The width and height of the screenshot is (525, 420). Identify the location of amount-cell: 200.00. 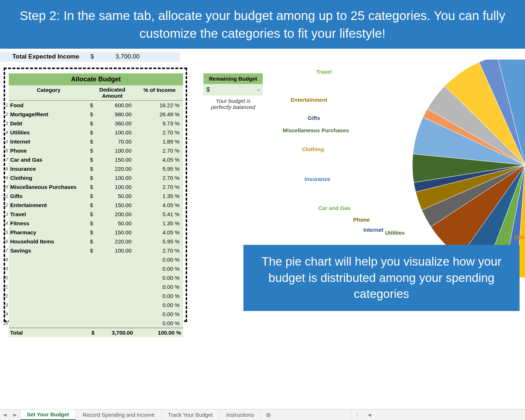
(114, 214).